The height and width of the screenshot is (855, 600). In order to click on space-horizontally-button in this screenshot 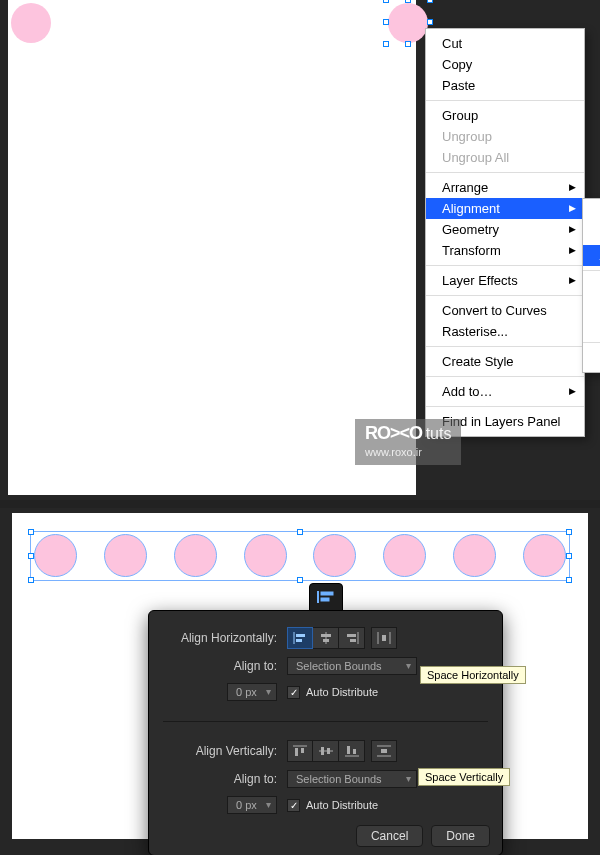, I will do `click(384, 638)`.